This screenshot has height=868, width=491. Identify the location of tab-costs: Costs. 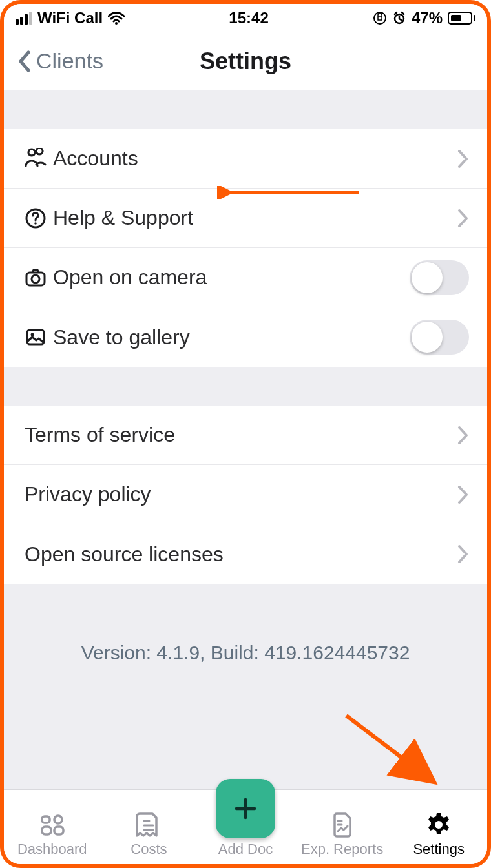
(149, 834).